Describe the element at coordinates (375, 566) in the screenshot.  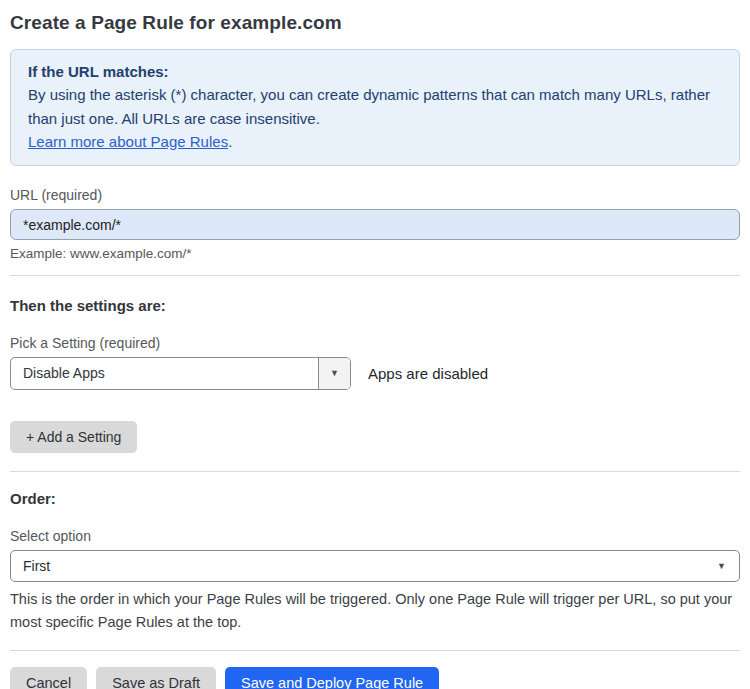
I see `order-select: First ▼` at that location.